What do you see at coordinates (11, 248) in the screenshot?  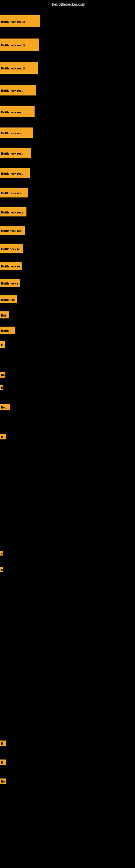 I see `bottleneck-badge-12: Bottleneck re` at bounding box center [11, 248].